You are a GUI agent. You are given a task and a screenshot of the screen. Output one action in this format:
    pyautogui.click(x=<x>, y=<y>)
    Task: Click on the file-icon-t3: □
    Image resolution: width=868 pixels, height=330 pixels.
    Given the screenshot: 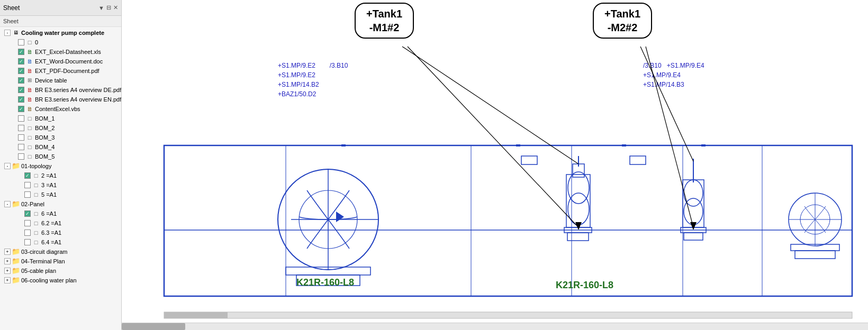 What is the action you would take?
    pyautogui.click(x=36, y=195)
    